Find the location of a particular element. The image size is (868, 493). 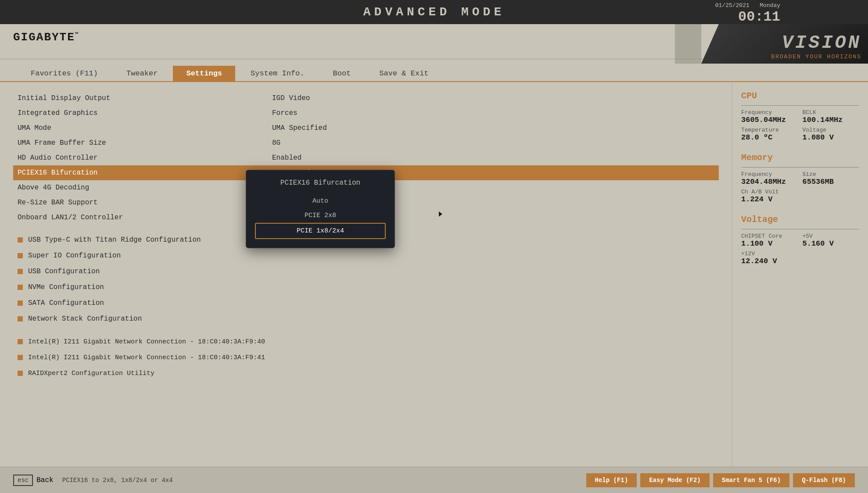

easy-mode-button: Easy Mode (F2) is located at coordinates (675, 480).